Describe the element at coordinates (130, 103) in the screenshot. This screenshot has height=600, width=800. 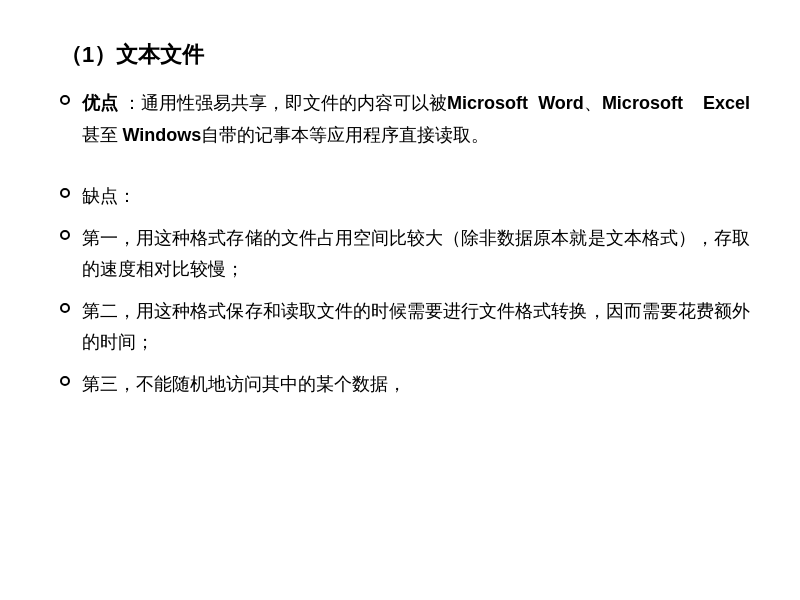
I see `advantage-colon: ：` at that location.